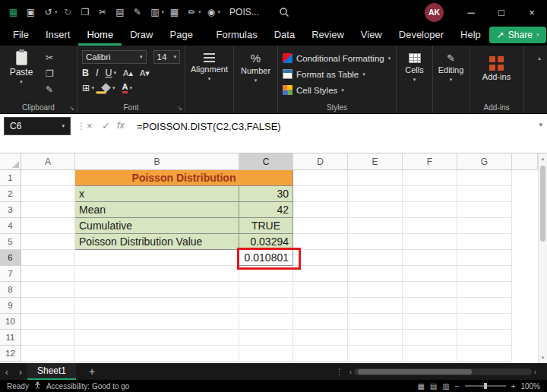 This screenshot has height=392, width=547. I want to click on zoom-slider-thumb, so click(485, 386).